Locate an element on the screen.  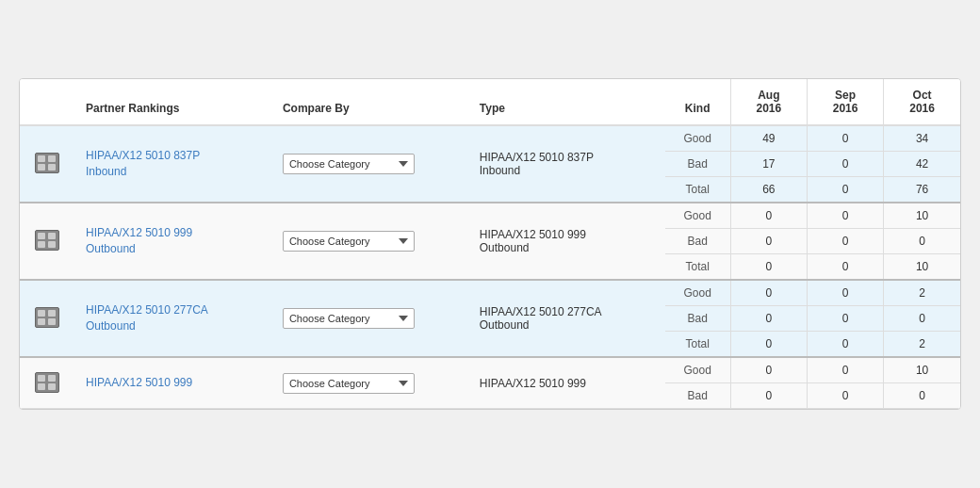
oct-value: 76 is located at coordinates (922, 190).